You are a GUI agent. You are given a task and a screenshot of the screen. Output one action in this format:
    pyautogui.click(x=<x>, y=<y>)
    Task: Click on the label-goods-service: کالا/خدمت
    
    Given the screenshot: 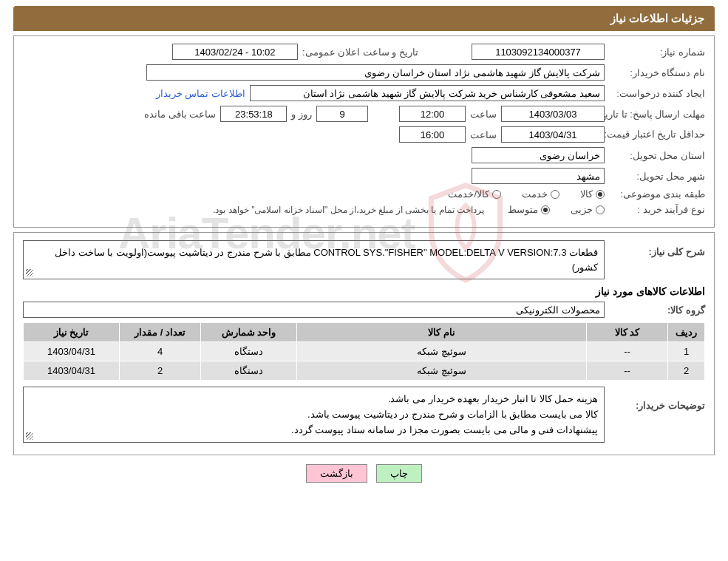 What is the action you would take?
    pyautogui.click(x=469, y=194)
    